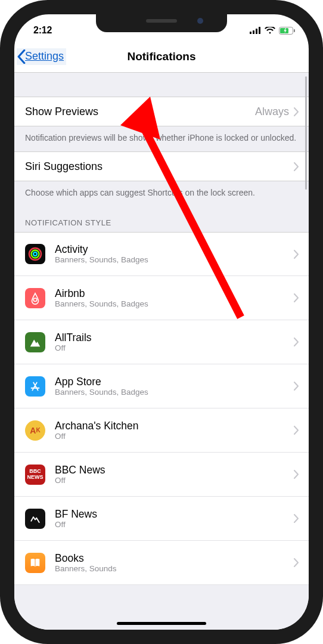  What do you see at coordinates (162, 166) in the screenshot?
I see `siri-suggestions-row: Siri Suggestions` at bounding box center [162, 166].